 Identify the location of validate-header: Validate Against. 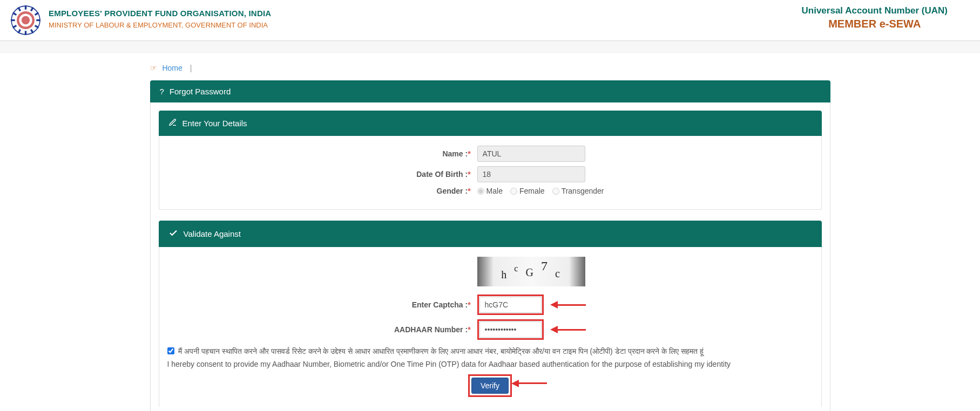
(490, 234).